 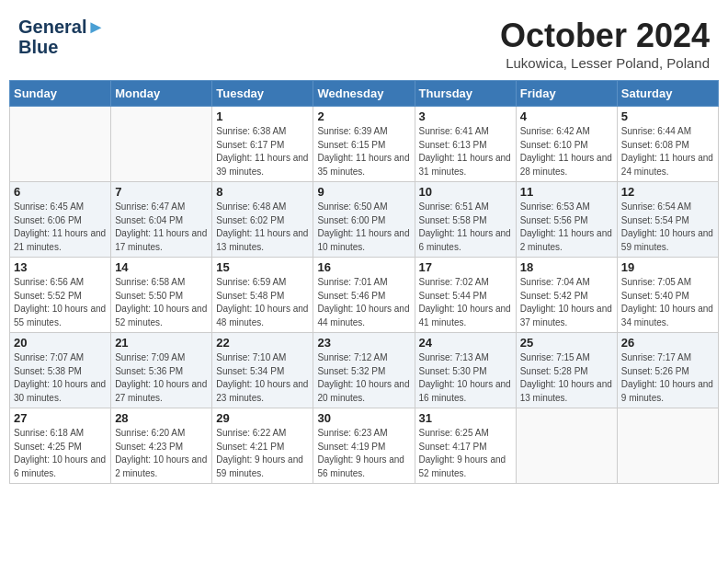 What do you see at coordinates (263, 116) in the screenshot?
I see `day-number: 1` at bounding box center [263, 116].